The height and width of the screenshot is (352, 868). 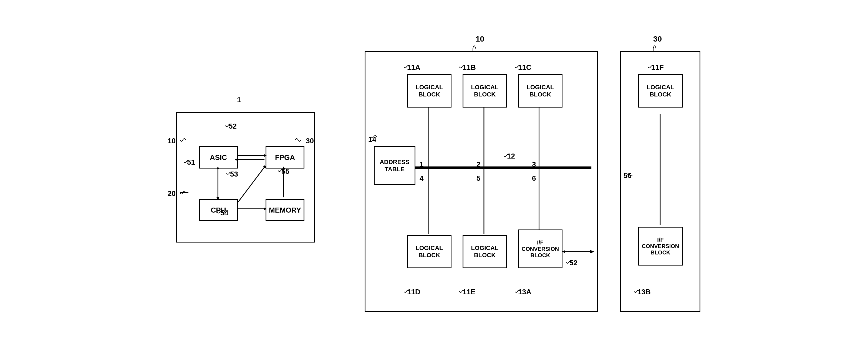 What do you see at coordinates (478, 165) in the screenshot?
I see `conn-2: 2` at bounding box center [478, 165].